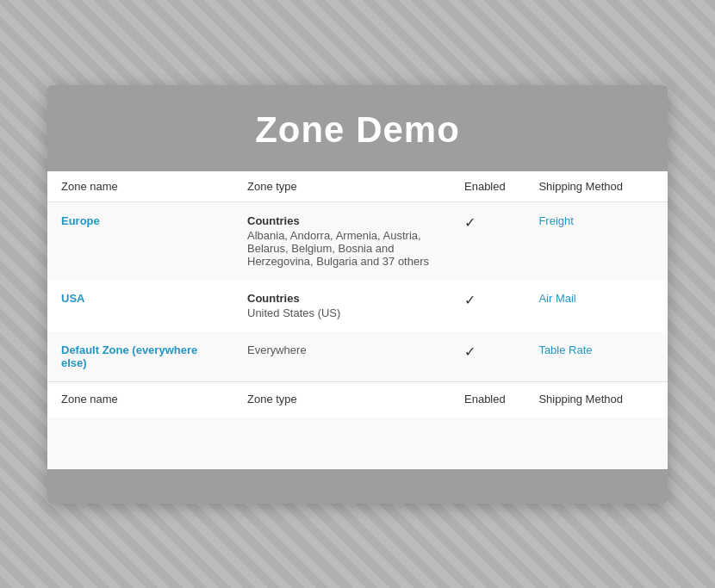 Image resolution: width=715 pixels, height=588 pixels. Describe the element at coordinates (140, 306) in the screenshot. I see `zone-name-cell: USA` at that location.